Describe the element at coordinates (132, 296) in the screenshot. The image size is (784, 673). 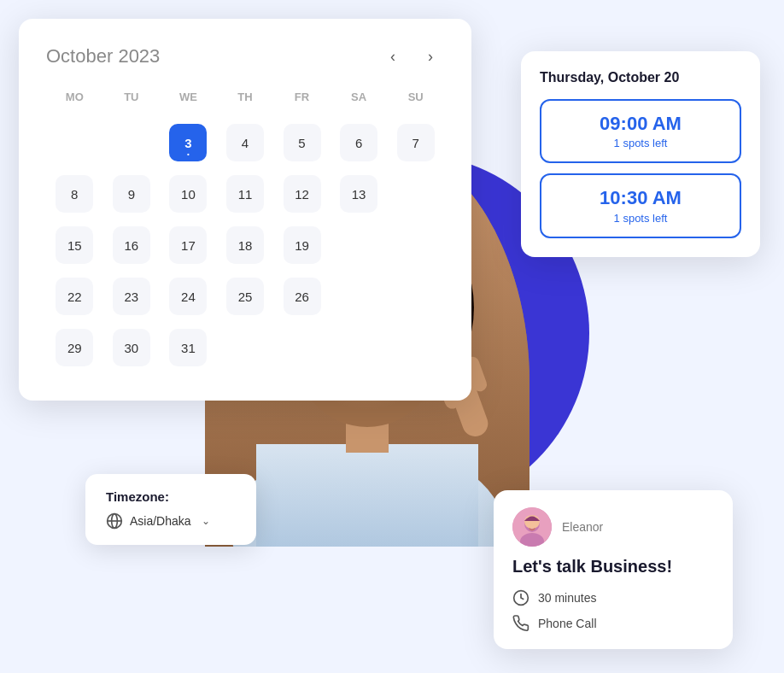
I see `calendar-day-cell: 23` at that location.